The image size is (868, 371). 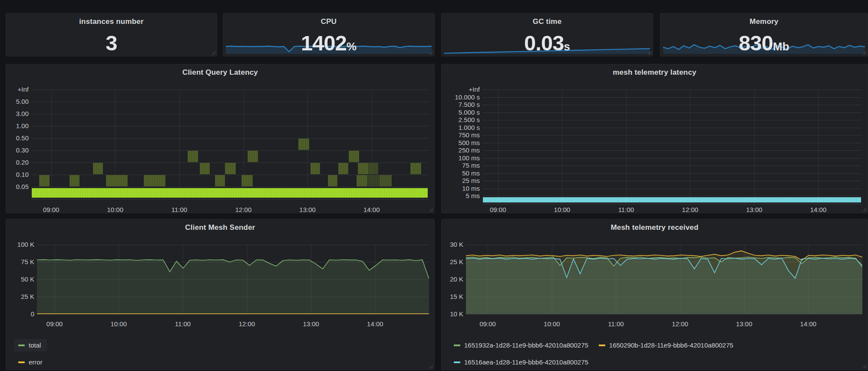 What do you see at coordinates (20, 314) in the screenshot?
I see `y-axis-label: 0` at bounding box center [20, 314].